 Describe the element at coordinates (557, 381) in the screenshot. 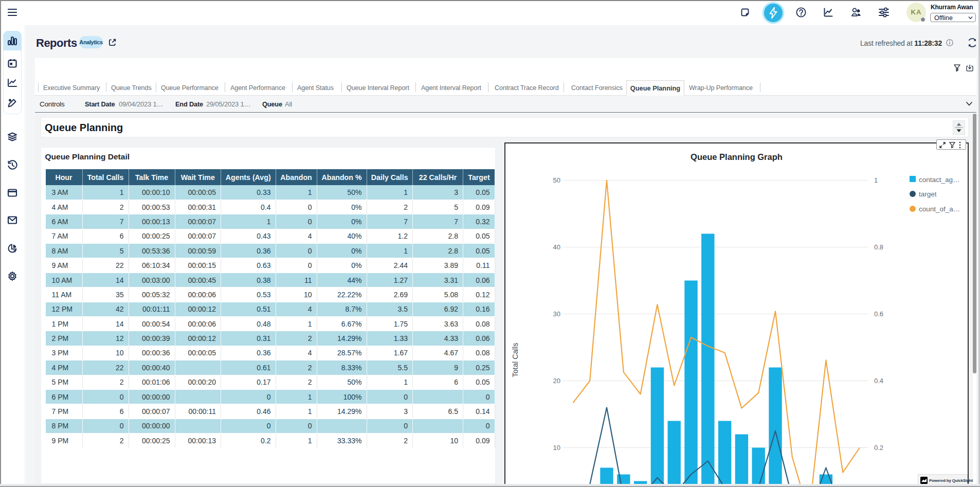

I see `svg-text: 20` at that location.